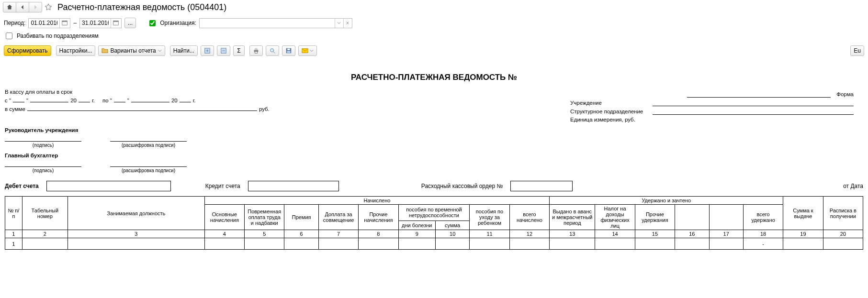  Describe the element at coordinates (239, 51) in the screenshot. I see `sum-button: Σ` at that location.